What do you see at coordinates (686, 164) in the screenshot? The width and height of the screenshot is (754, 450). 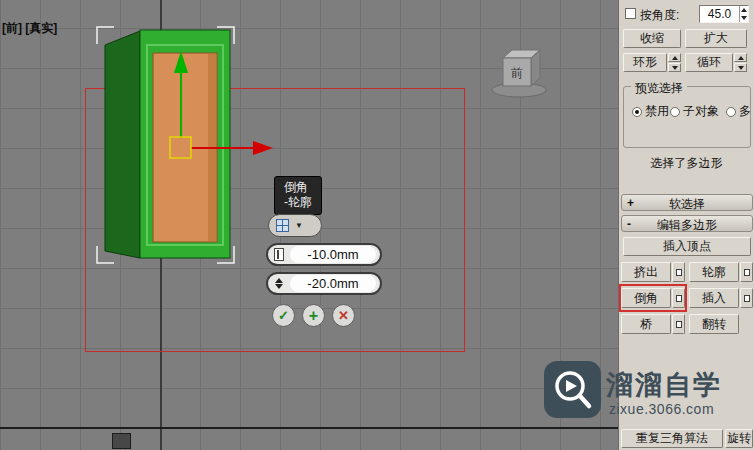 I see `selection-status-text: 选择了多边形` at bounding box center [686, 164].